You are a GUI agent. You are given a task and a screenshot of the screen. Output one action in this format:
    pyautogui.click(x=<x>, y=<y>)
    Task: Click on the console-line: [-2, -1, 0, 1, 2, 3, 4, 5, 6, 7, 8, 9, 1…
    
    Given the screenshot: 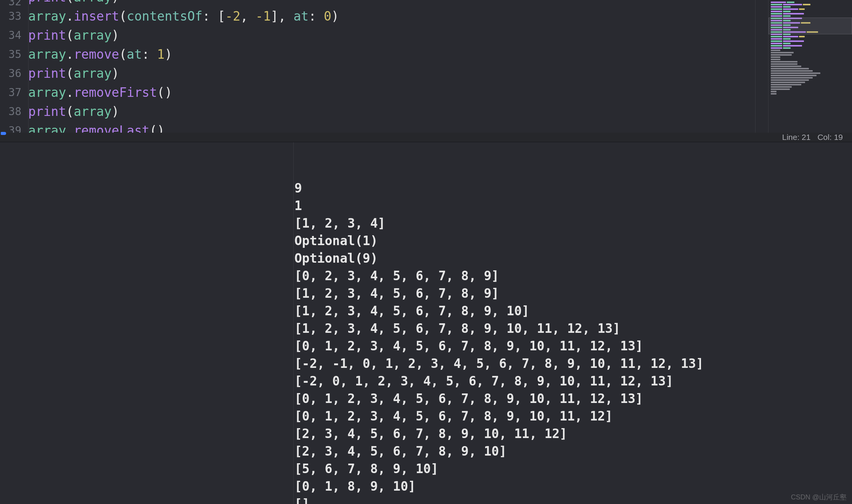 What is the action you would take?
    pyautogui.click(x=573, y=364)
    